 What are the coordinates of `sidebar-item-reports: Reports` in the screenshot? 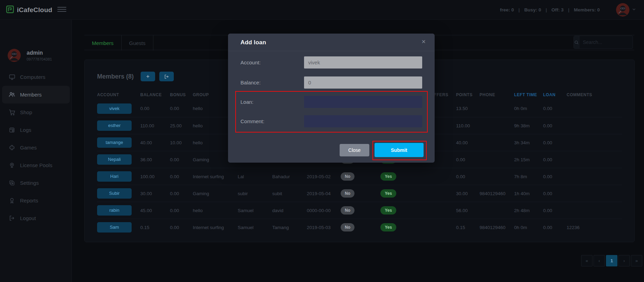 It's located at (36, 201).